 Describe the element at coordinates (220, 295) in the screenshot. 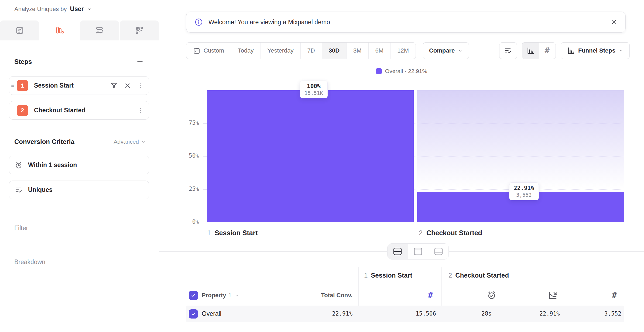

I see `property-dropdown: Property 1` at that location.